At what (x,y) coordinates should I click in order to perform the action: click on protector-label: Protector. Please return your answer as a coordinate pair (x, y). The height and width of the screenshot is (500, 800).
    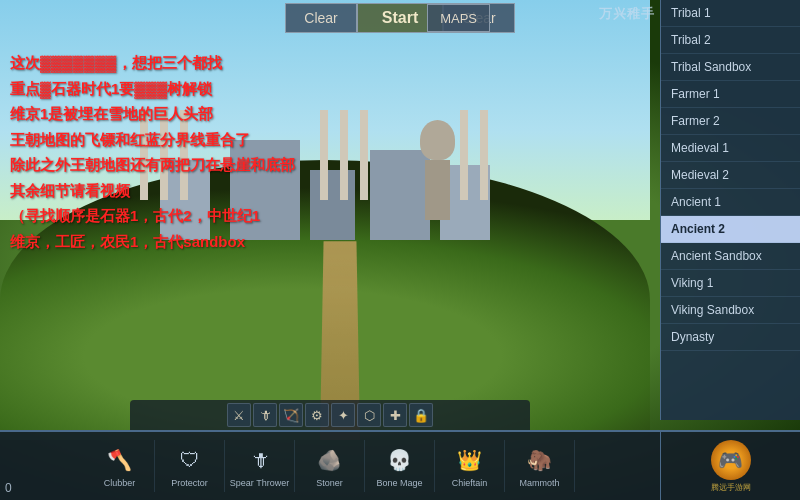
    Looking at the image, I should click on (190, 483).